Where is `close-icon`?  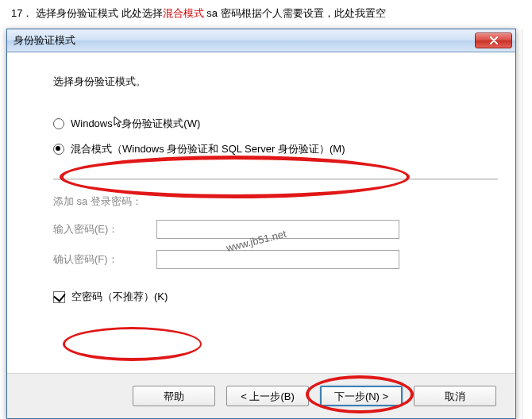 close-icon is located at coordinates (494, 40).